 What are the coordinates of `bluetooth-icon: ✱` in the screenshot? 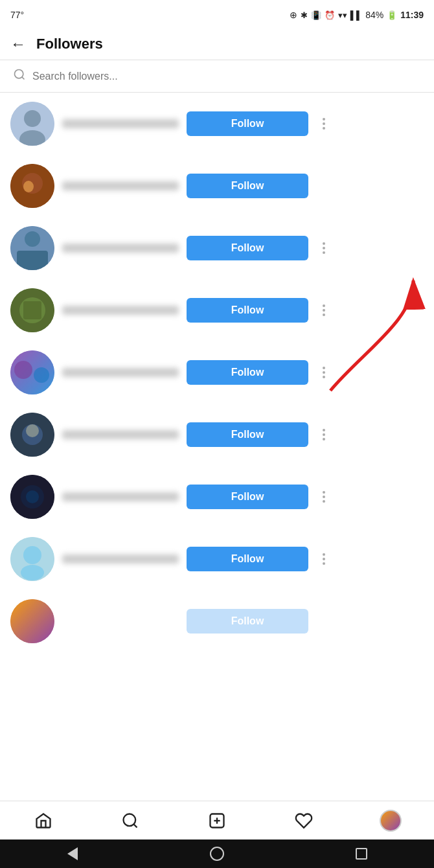 It's located at (304, 16).